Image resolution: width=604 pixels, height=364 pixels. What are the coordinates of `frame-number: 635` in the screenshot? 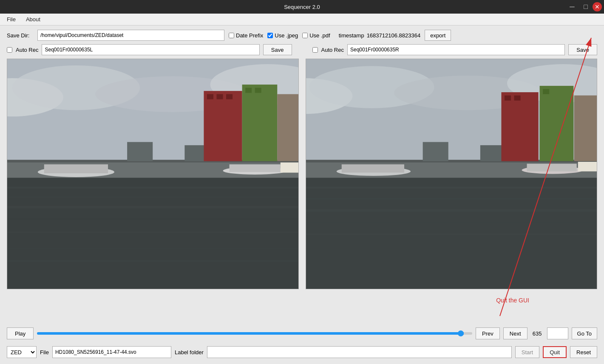 It's located at (537, 334).